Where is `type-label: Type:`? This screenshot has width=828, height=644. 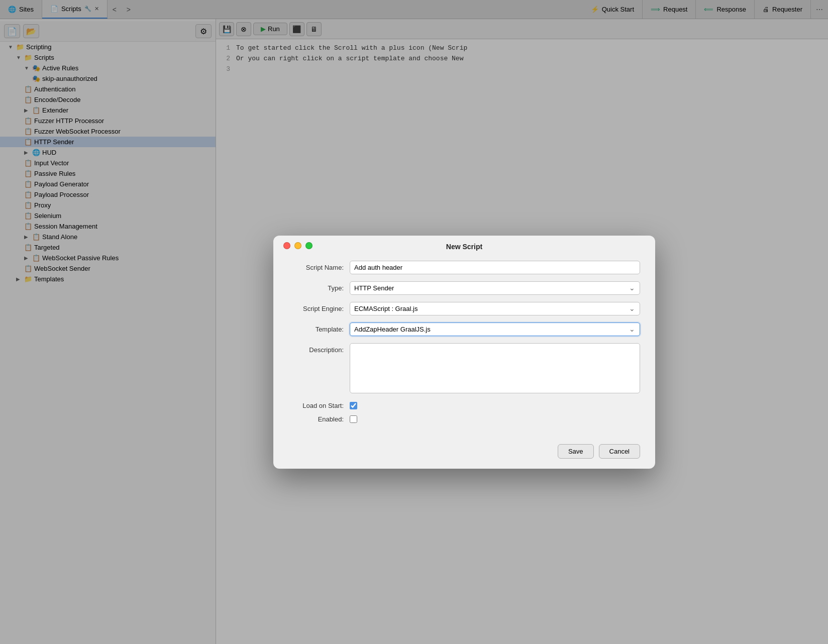
type-label: Type: is located at coordinates (316, 286).